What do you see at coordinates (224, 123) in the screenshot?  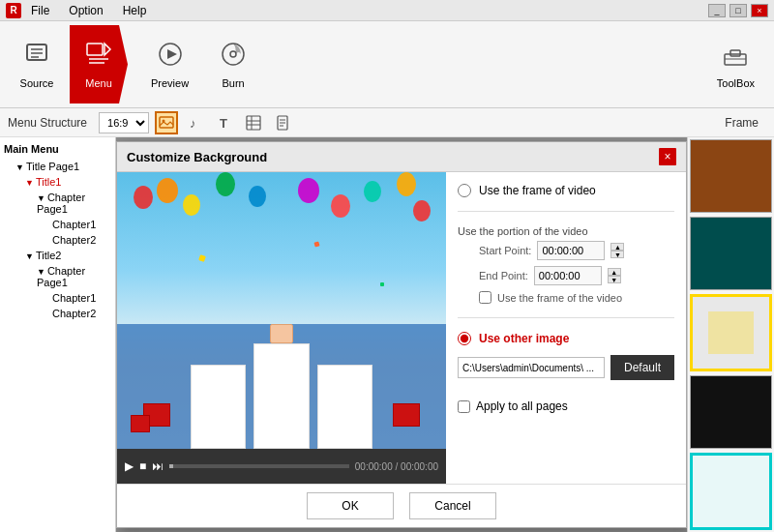 I see `text-button: T` at bounding box center [224, 123].